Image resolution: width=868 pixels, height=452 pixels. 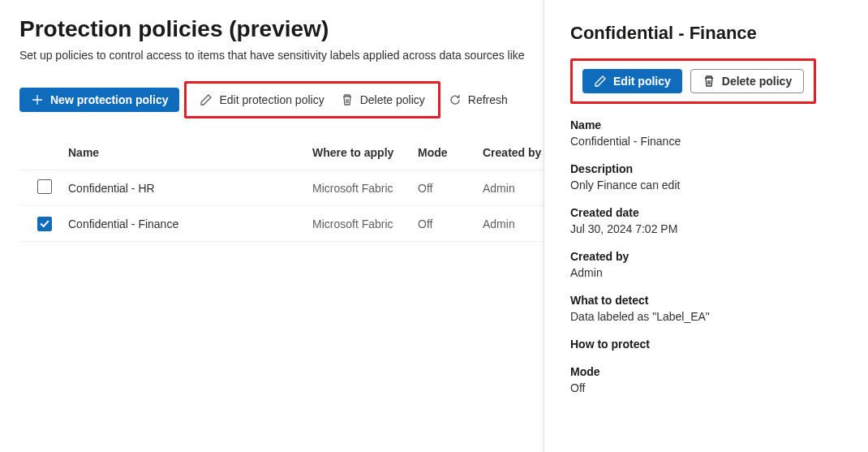 I want to click on table-header-row: Name Where to apply Mode Created by, so click(x=281, y=153).